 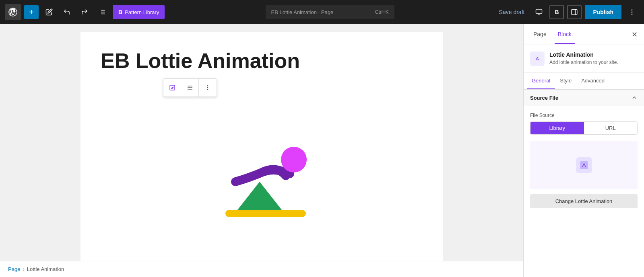 What do you see at coordinates (537, 59) in the screenshot?
I see `lottie-block-icon` at bounding box center [537, 59].